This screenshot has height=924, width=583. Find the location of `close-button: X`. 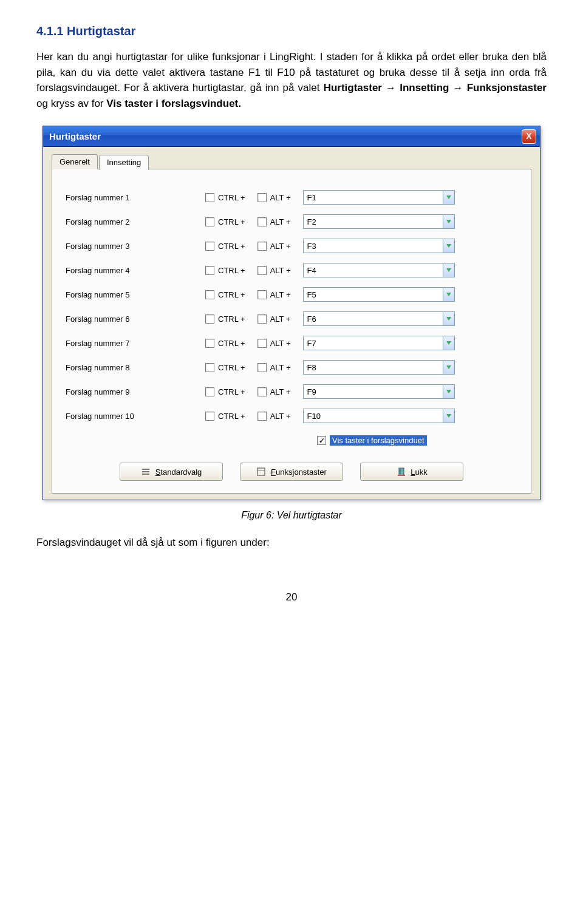

close-button: X is located at coordinates (529, 137).